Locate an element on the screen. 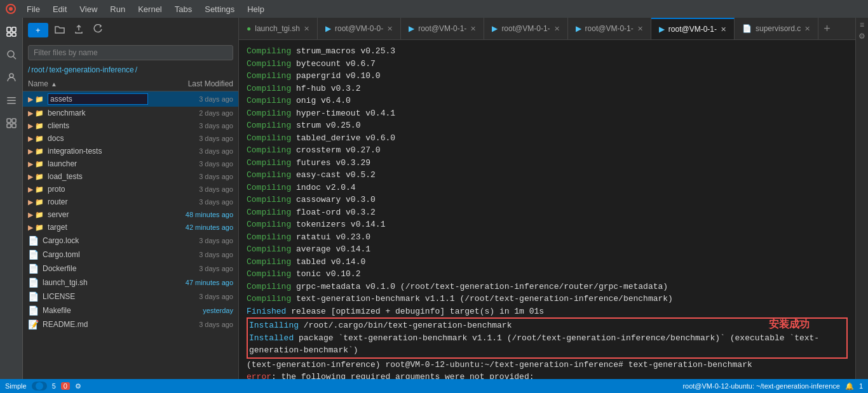 This screenshot has width=868, height=393. plus-icon: + is located at coordinates (38, 30).